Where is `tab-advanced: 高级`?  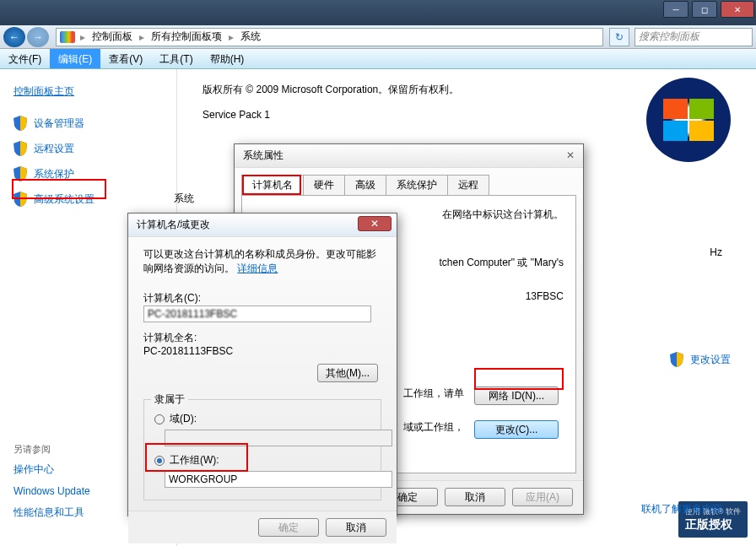 tab-advanced: 高级 is located at coordinates (365, 186).